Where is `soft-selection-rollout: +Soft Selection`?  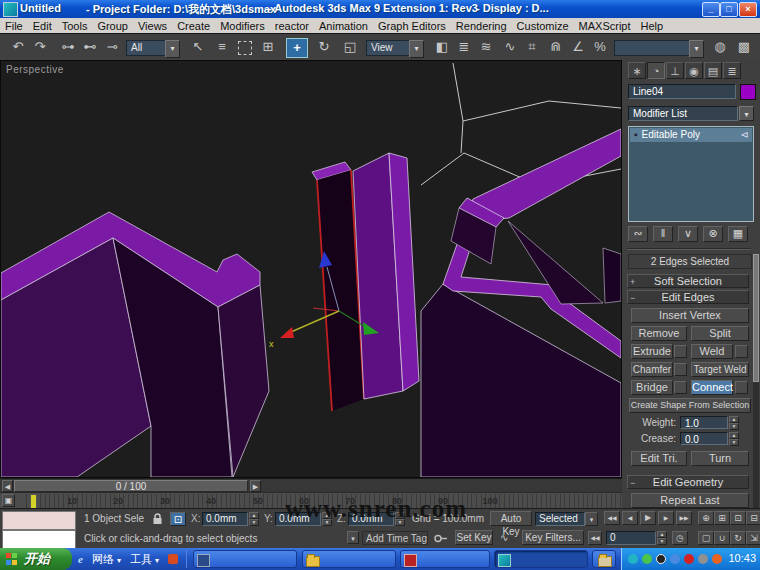
soft-selection-rollout: +Soft Selection is located at coordinates (688, 281).